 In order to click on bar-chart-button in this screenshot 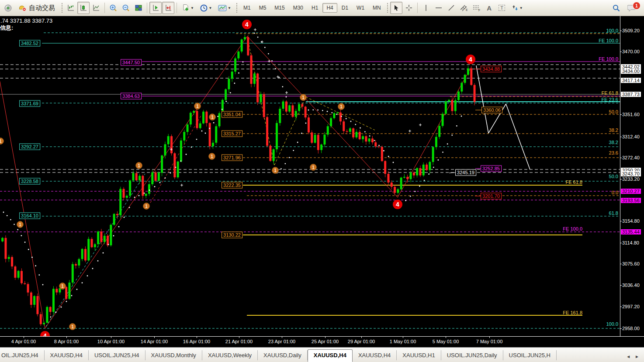, I will do `click(71, 8)`.